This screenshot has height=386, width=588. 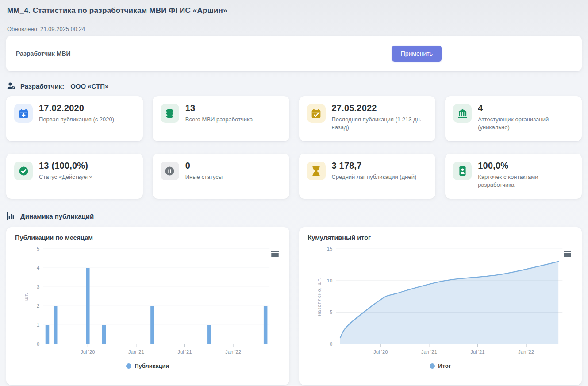 I want to click on cumulative-area-chart: 051015Jul '20Jan '21Jul '21Jan '22накопл…, so click(x=441, y=302).